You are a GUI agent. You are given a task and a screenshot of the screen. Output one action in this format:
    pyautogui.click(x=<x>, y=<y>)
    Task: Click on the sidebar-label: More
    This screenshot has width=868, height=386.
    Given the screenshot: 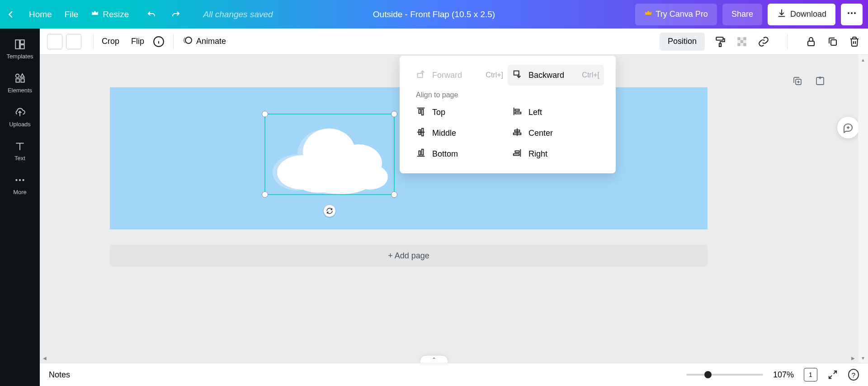 What is the action you would take?
    pyautogui.click(x=20, y=192)
    